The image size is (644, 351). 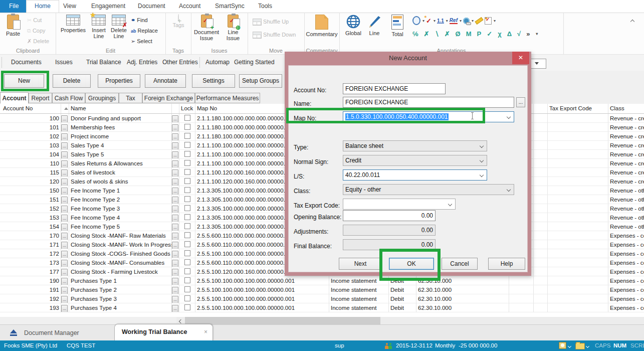 What do you see at coordinates (187, 108) in the screenshot?
I see `header-lock: Lock` at bounding box center [187, 108].